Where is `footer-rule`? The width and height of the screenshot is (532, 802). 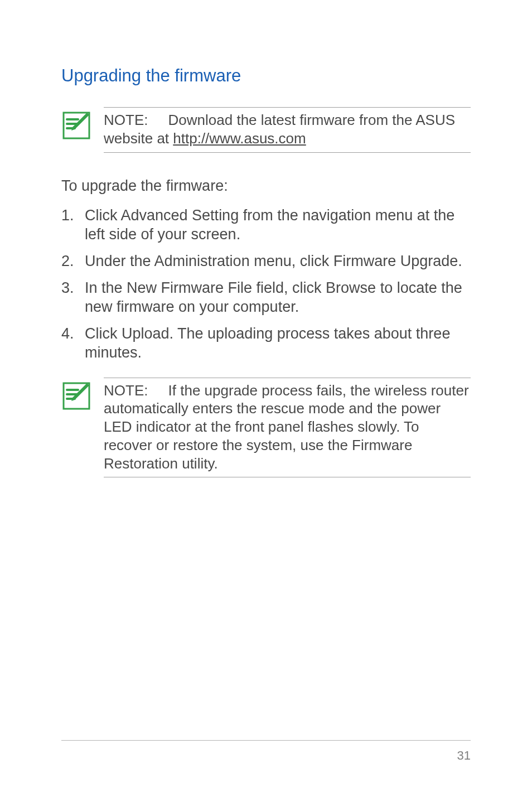 footer-rule is located at coordinates (266, 741).